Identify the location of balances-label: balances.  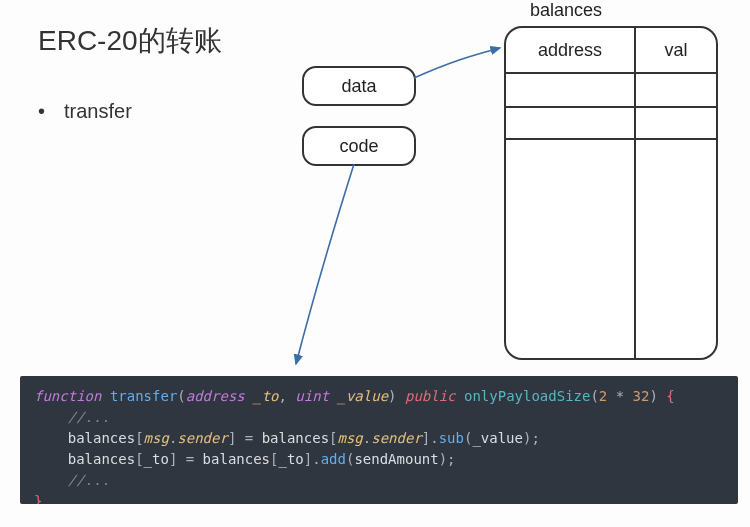
(566, 10).